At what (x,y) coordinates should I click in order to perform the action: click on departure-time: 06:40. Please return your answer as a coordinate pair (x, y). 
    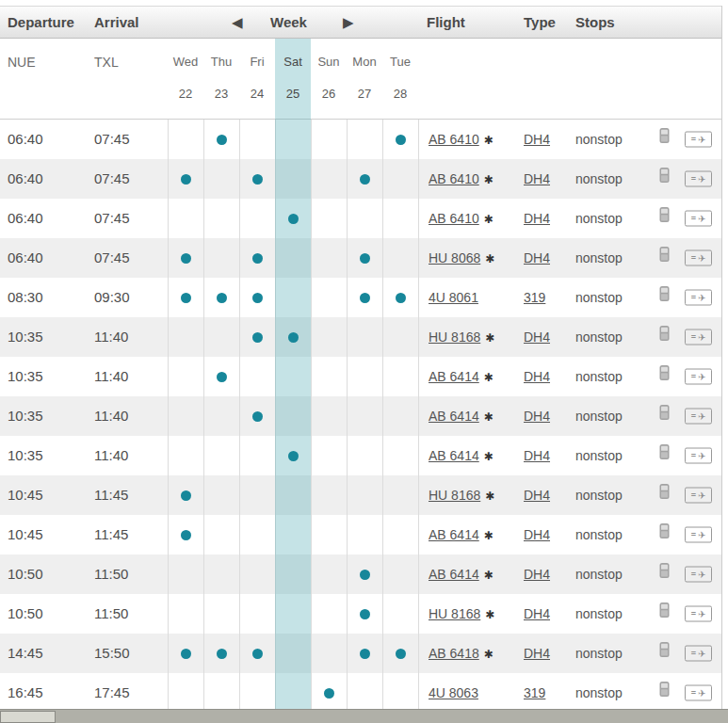
    Looking at the image, I should click on (25, 139).